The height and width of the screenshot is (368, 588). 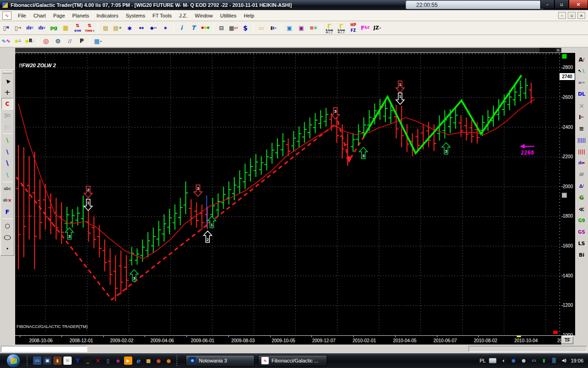 I want to click on mdi-close-button: ×, so click(x=582, y=16).